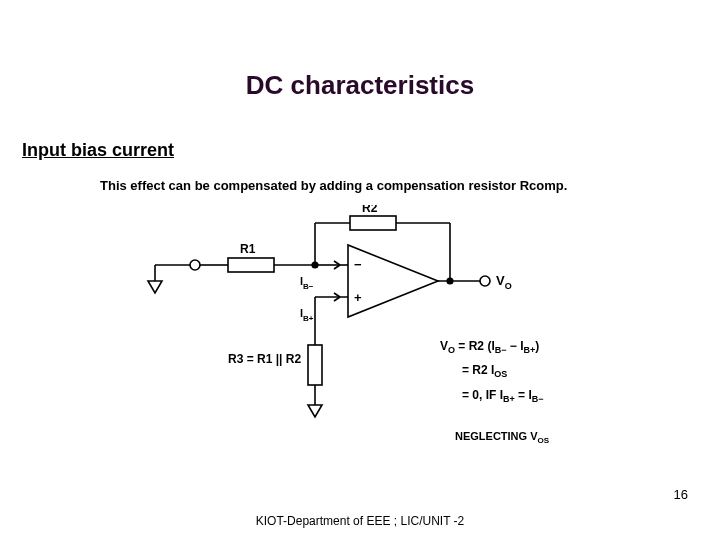 This screenshot has width=720, height=540. What do you see at coordinates (307, 315) in the screenshot?
I see `ib-plus-label: IB+` at bounding box center [307, 315].